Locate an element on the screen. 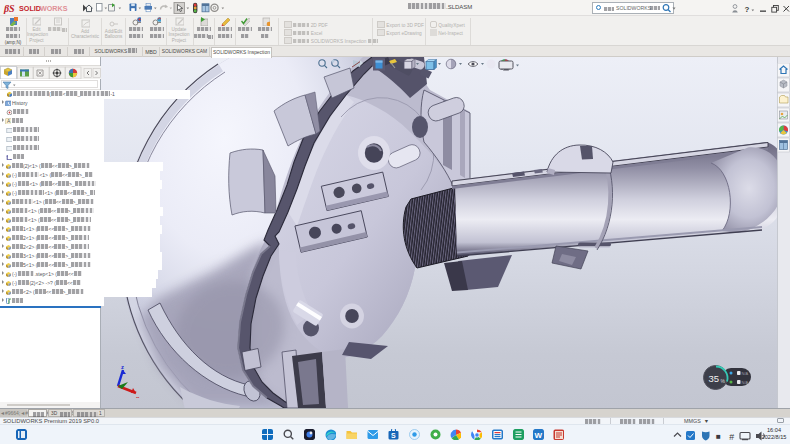 This screenshot has height=444, width=790. svg-text: SOLID is located at coordinates (30, 8).